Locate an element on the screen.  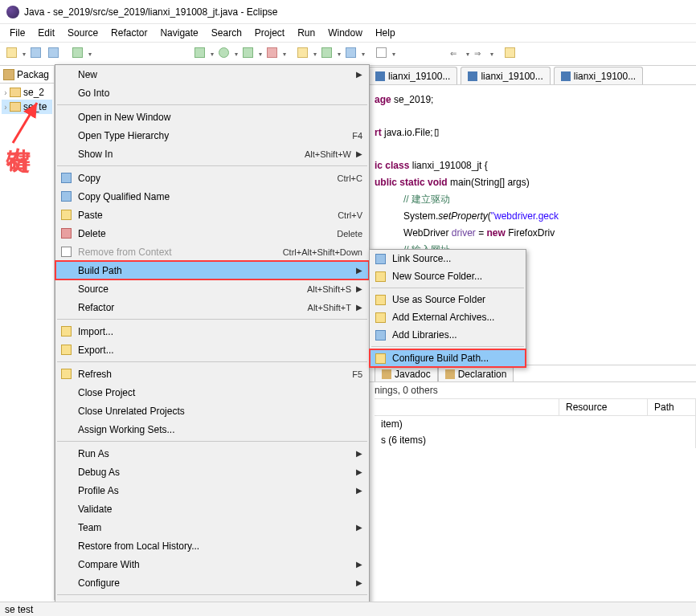
ctx-paste: PasteCtrl+V is located at coordinates (212, 215).